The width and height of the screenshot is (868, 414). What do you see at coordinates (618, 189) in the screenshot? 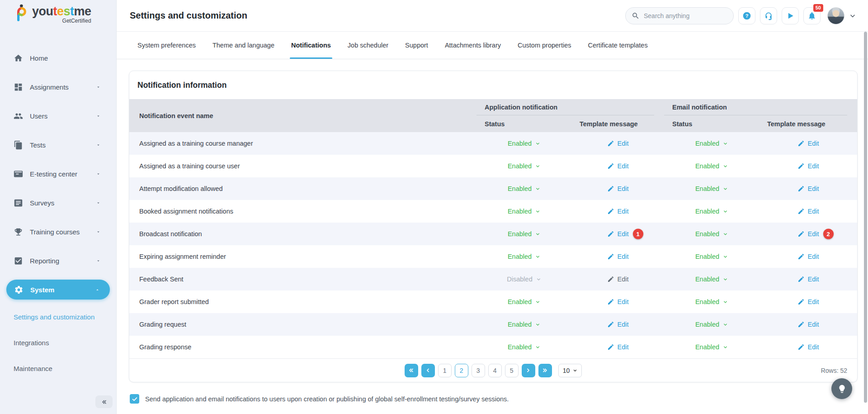
I see `app-template-edit-link-cell: Edit` at bounding box center [618, 189].